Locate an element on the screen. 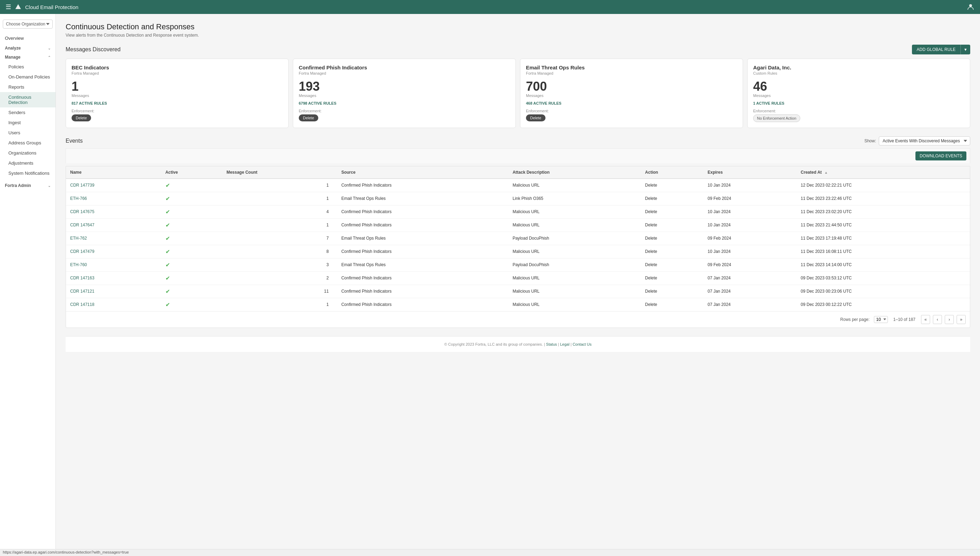 This screenshot has height=556, width=980. footer-legal-link: Legal is located at coordinates (565, 344).